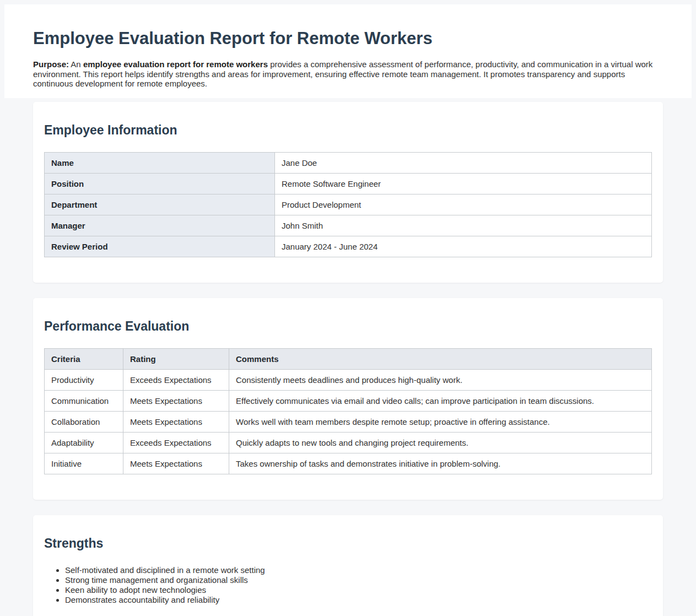 The width and height of the screenshot is (696, 616). Describe the element at coordinates (160, 225) in the screenshot. I see `info-row-label: Manager` at that location.